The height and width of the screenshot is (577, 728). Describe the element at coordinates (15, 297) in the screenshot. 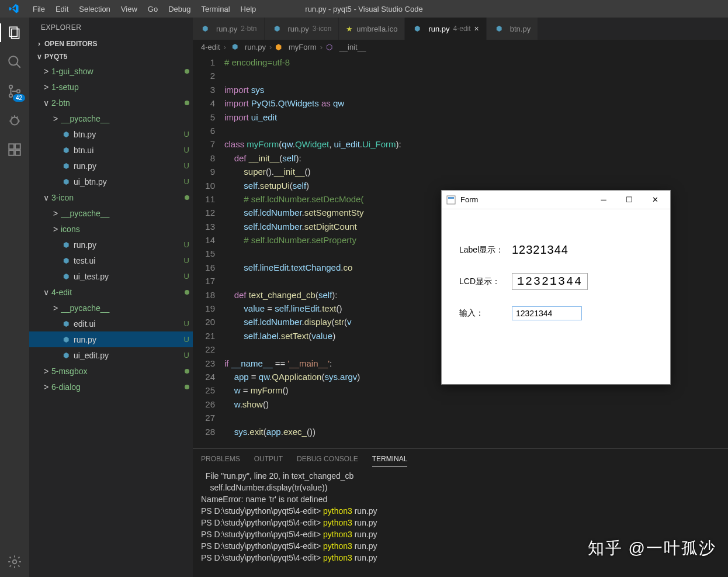

I see `activity-bar: 42` at that location.